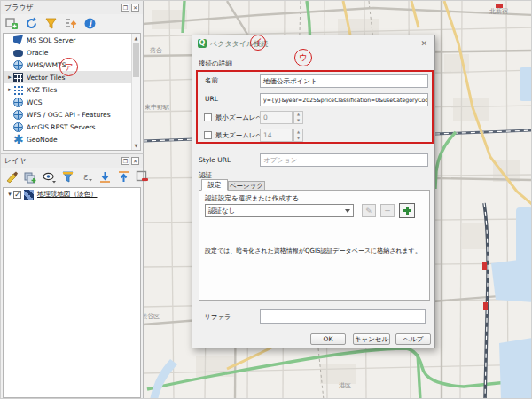 This screenshot has width=532, height=399. I want to click on mssql-icon, so click(18, 41).